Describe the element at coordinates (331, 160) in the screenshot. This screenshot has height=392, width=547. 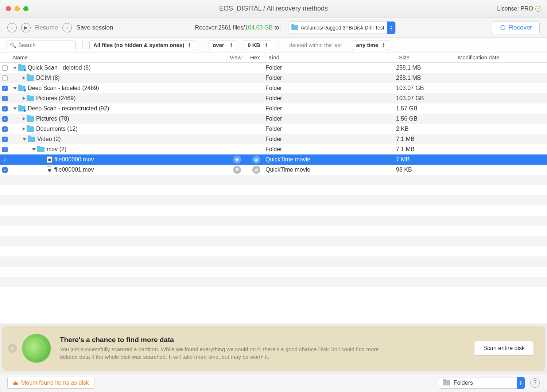
I see `kind-cell: QuickTime movie` at that location.